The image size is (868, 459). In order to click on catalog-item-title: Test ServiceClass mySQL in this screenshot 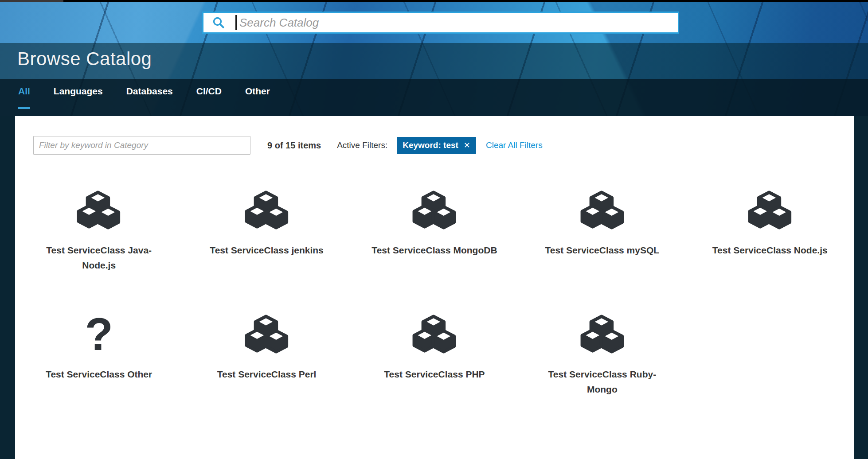, I will do `click(602, 250)`.